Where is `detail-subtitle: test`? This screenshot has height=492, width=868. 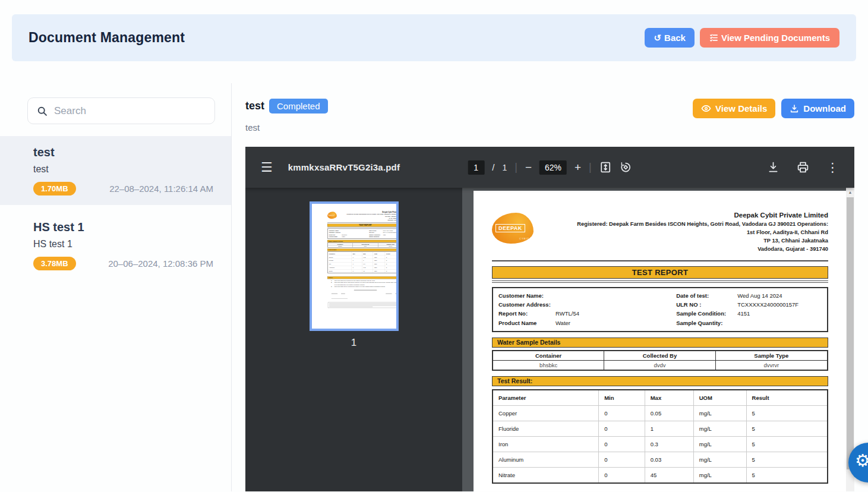
detail-subtitle: test is located at coordinates (286, 127).